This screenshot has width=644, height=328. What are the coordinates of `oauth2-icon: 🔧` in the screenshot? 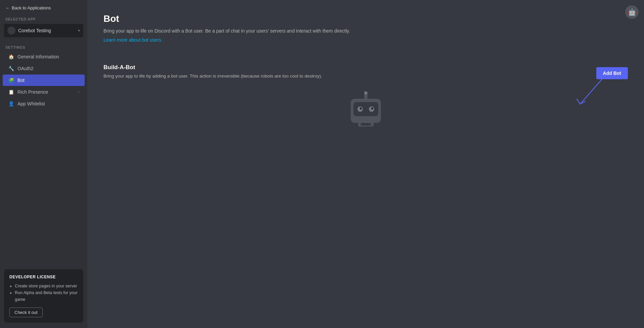 It's located at (11, 68).